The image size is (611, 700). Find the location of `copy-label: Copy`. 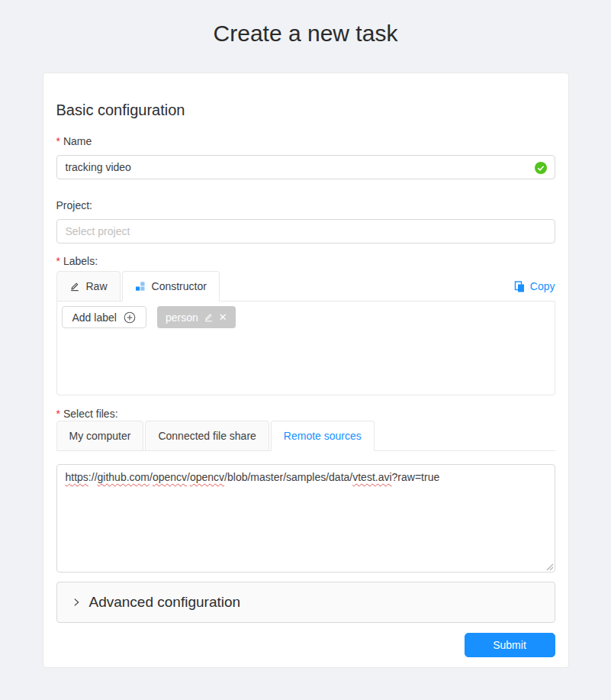

copy-label: Copy is located at coordinates (543, 286).